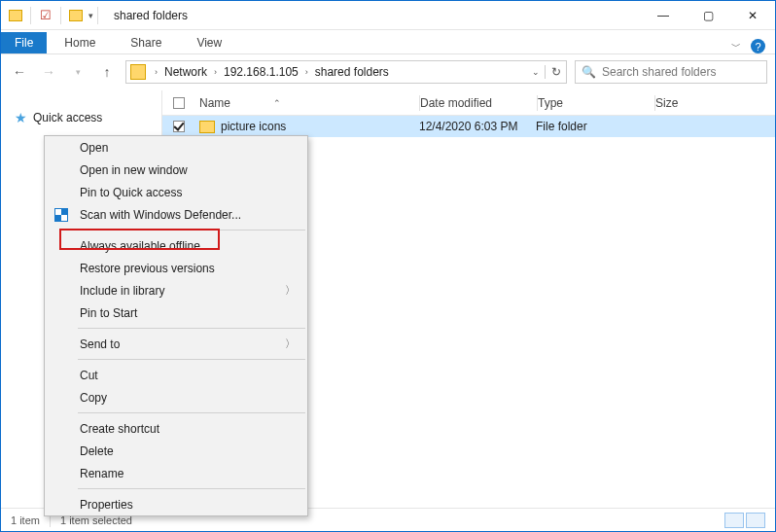 The width and height of the screenshot is (776, 532). I want to click on tab-share: Share, so click(146, 43).